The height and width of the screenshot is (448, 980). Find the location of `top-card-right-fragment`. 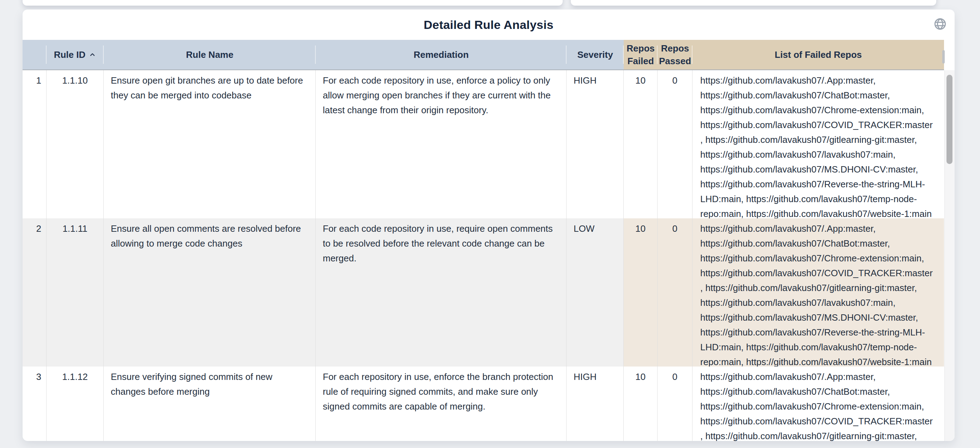

top-card-right-fragment is located at coordinates (753, 3).